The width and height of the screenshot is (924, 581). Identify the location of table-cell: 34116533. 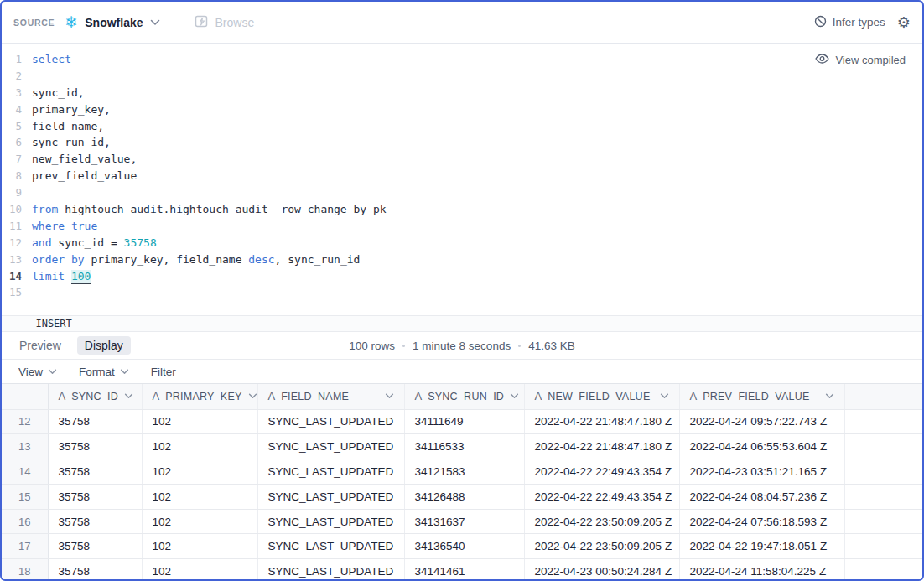
(465, 447).